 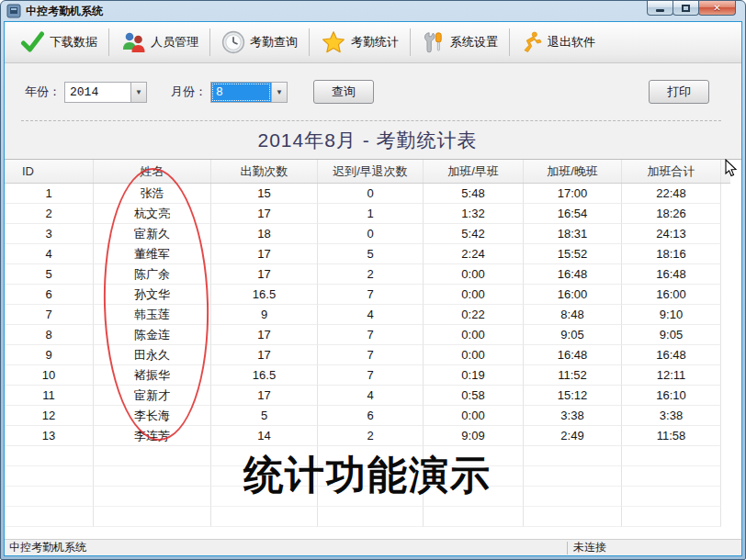 What do you see at coordinates (153, 396) in the screenshot?
I see `table-cell: 宦新才` at bounding box center [153, 396].